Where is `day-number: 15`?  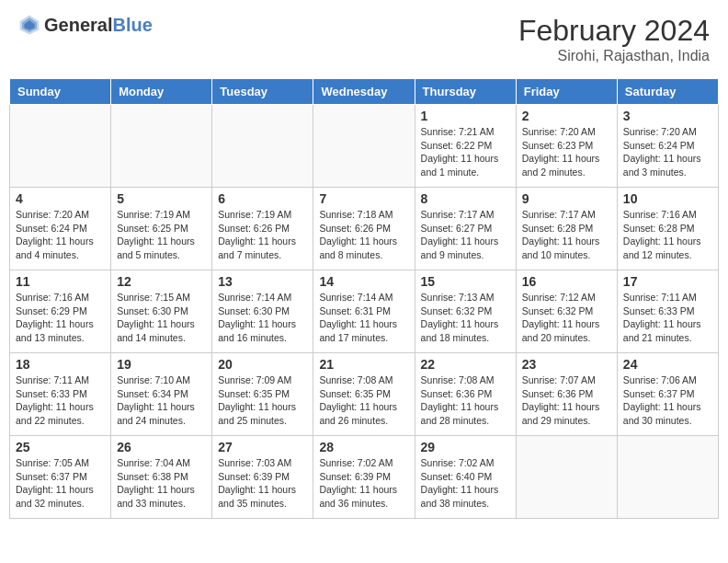
day-number: 15 is located at coordinates (465, 282).